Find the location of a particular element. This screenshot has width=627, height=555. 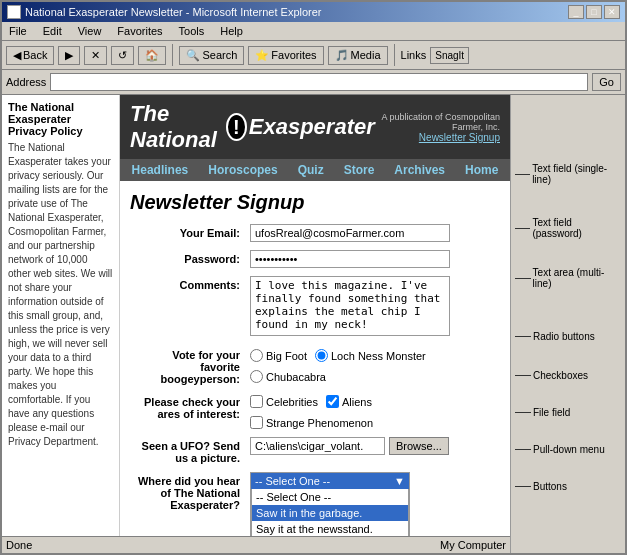

checkbox-strange-input is located at coordinates (256, 422).